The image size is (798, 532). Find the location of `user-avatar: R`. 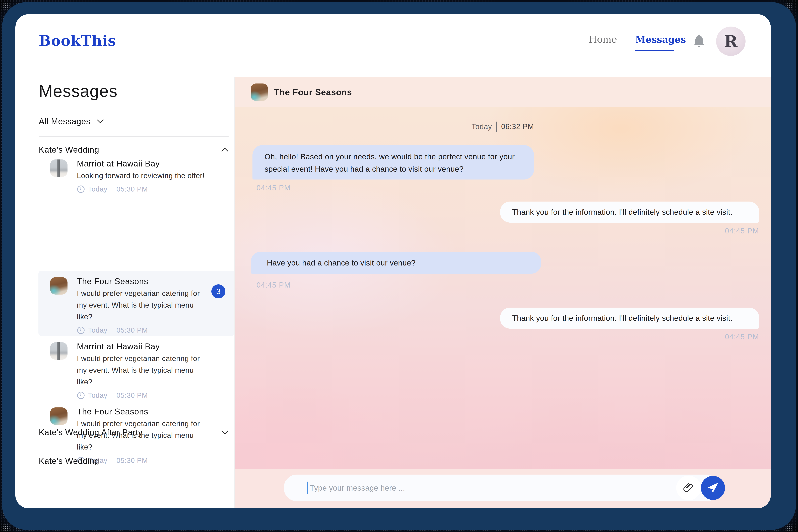

user-avatar: R is located at coordinates (731, 41).